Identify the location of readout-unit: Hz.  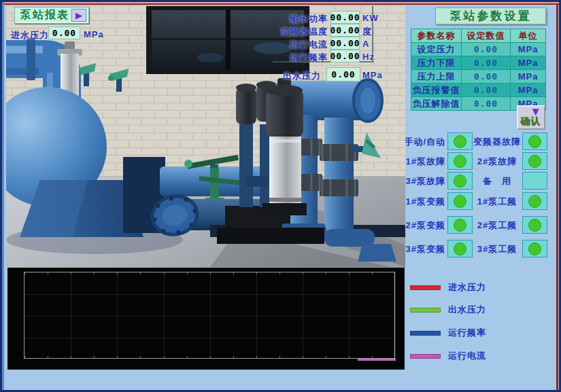
(369, 57).